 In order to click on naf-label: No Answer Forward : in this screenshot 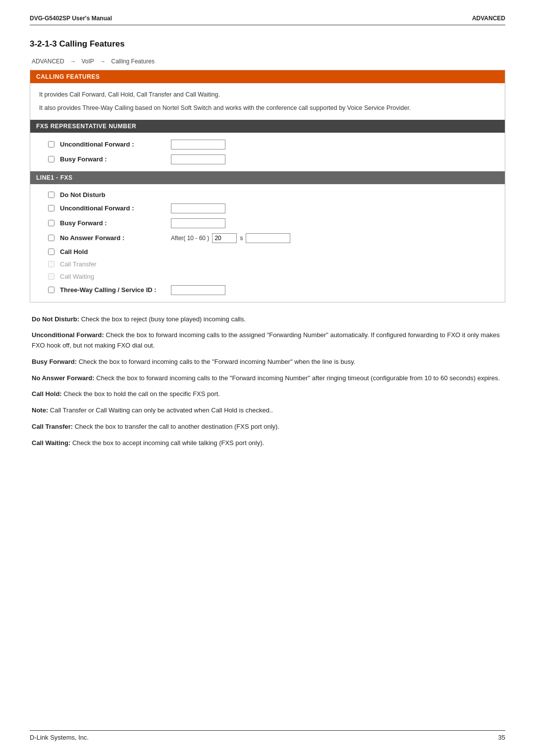, I will do `click(114, 238)`.